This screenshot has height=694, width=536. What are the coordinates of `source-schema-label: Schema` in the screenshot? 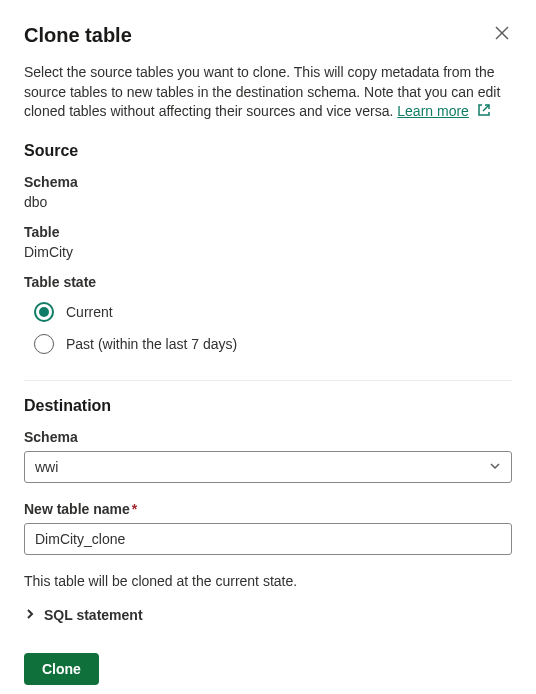 It's located at (268, 182).